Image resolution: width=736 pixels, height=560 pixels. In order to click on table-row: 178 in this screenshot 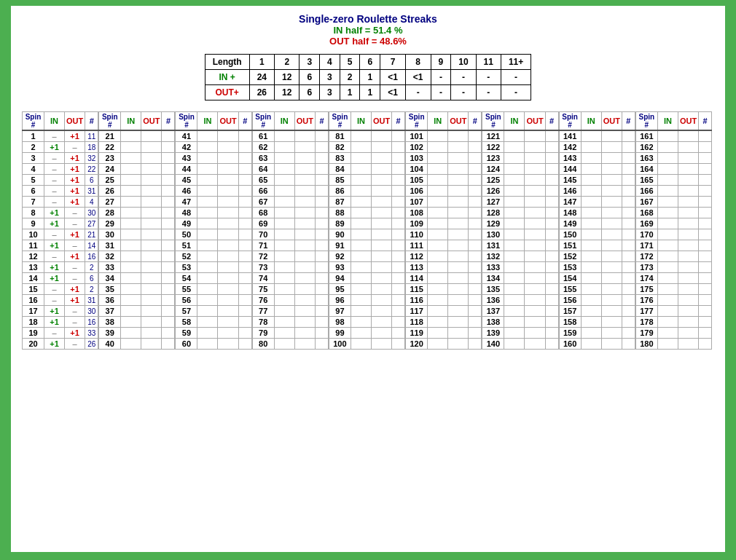, I will do `click(673, 322)`.